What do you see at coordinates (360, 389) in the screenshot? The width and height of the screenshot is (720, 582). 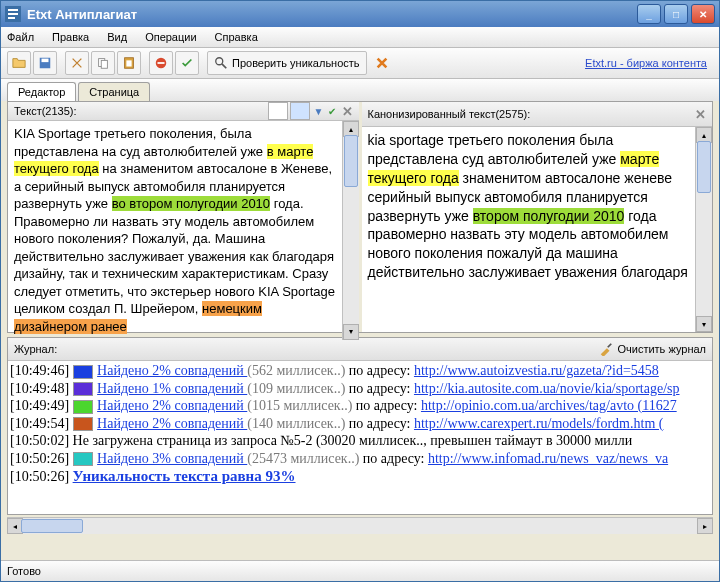 I see `journal-row: [10:49:48]Найдено 1% совпадений (109 мил…` at bounding box center [360, 389].